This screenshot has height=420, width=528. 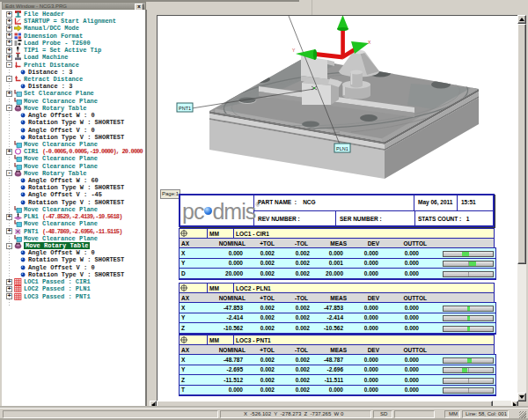 What do you see at coordinates (185, 108) in the screenshot?
I see `svg-text: PNT1` at bounding box center [185, 108].